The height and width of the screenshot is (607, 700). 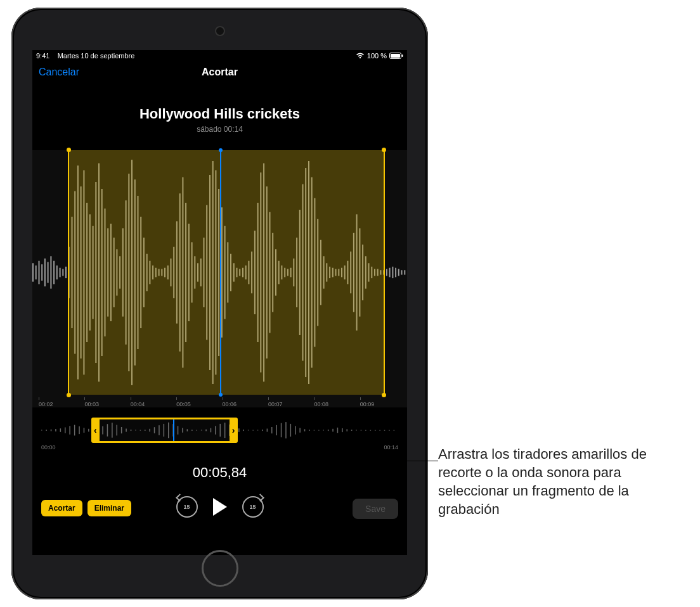 I want to click on playhead-large, so click(x=221, y=272).